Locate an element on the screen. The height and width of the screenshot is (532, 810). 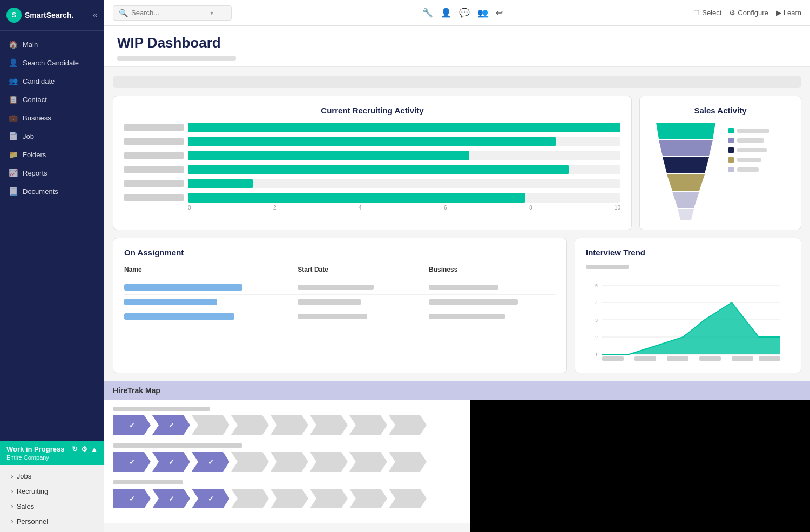
funnel-chart is located at coordinates (686, 171).